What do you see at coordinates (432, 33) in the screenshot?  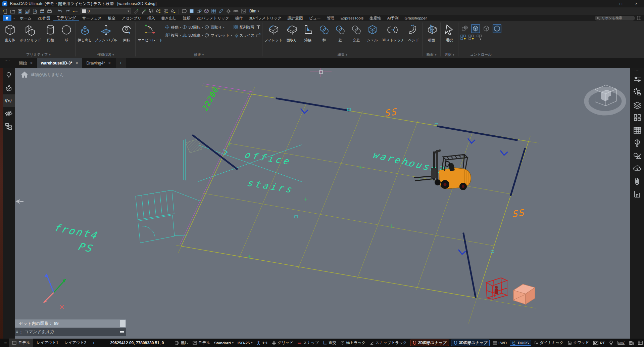 I see `section-button: 断面` at bounding box center [432, 33].